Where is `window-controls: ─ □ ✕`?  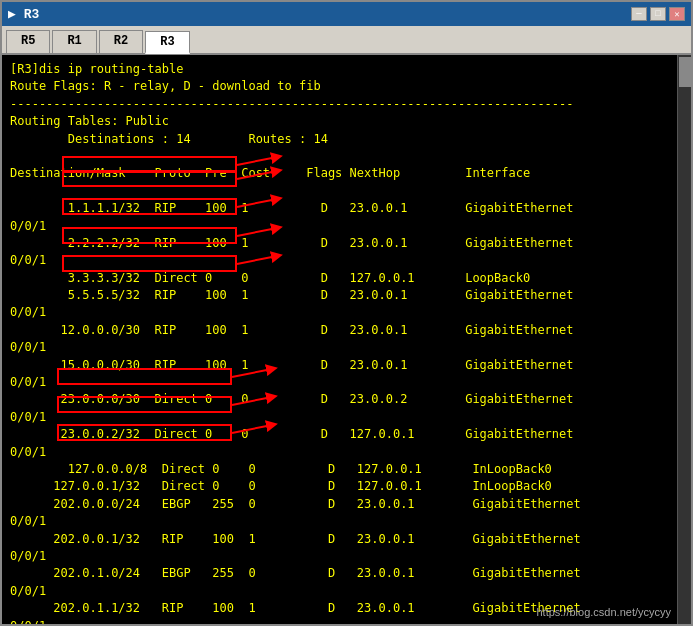
window-controls: ─ □ ✕ is located at coordinates (658, 14).